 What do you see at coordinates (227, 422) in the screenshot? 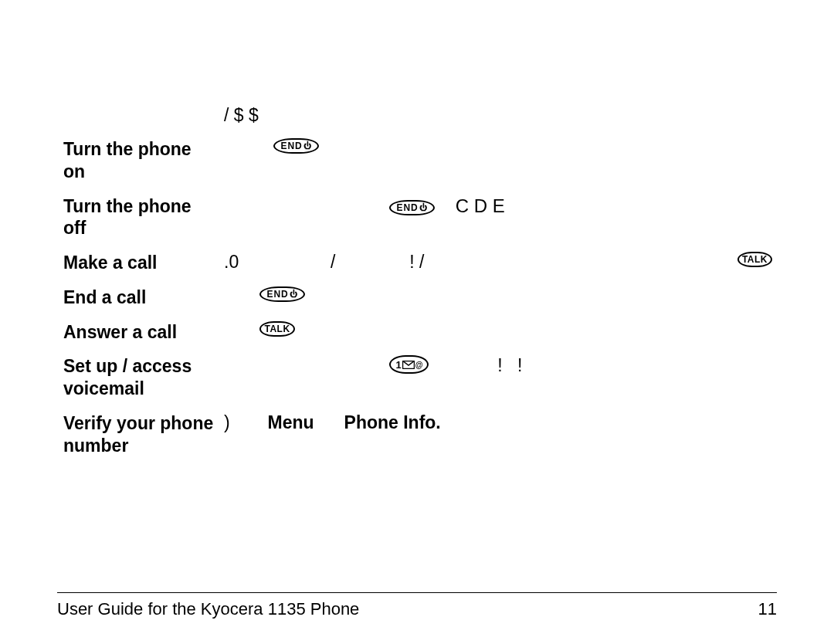
I see `paren-text: )` at bounding box center [227, 422].